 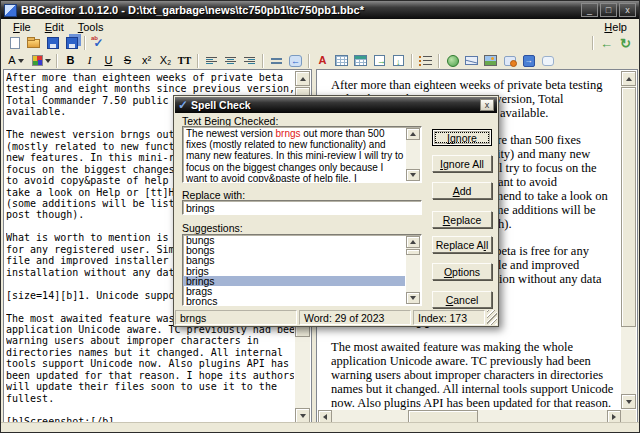 I want to click on window-bottom-frame, so click(x=320, y=427).